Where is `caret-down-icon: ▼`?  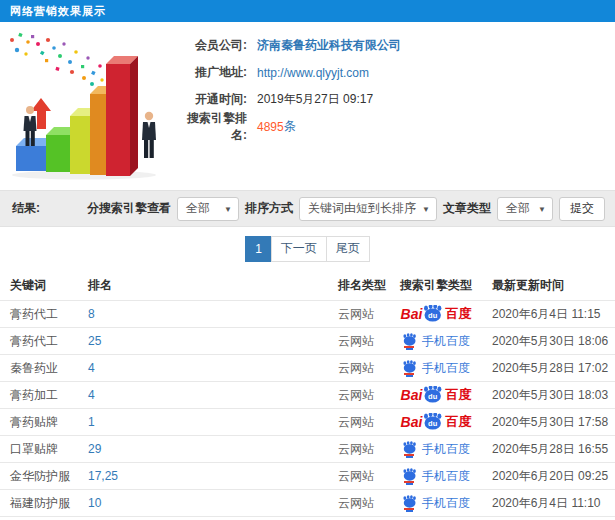
caret-down-icon: ▼ is located at coordinates (426, 208).